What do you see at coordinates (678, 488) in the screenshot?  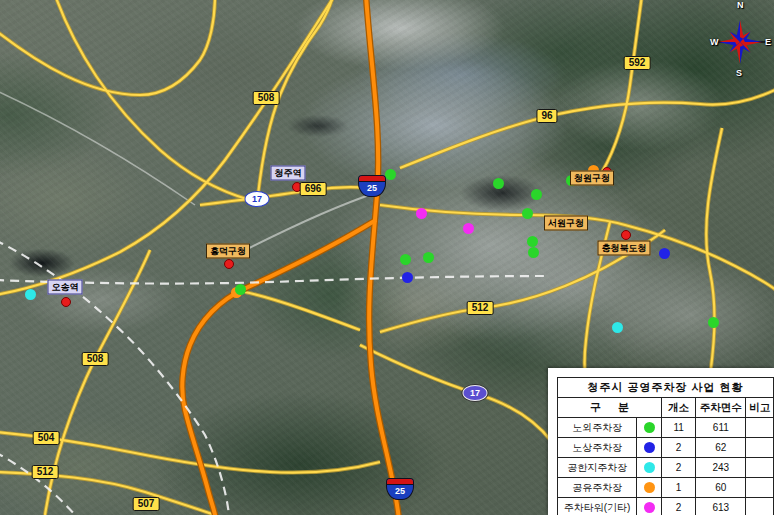 I see `legend-count: 1` at bounding box center [678, 488].